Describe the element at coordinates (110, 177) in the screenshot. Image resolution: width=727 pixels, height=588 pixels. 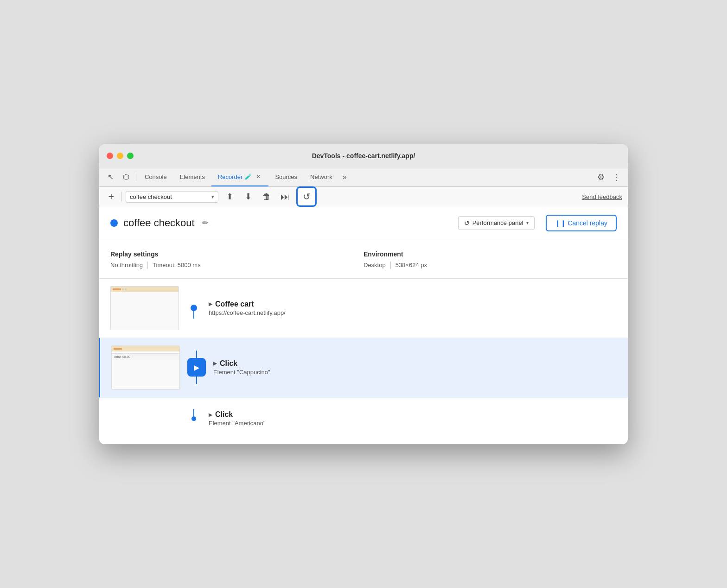
I see `tab-cursor: ↖` at that location.